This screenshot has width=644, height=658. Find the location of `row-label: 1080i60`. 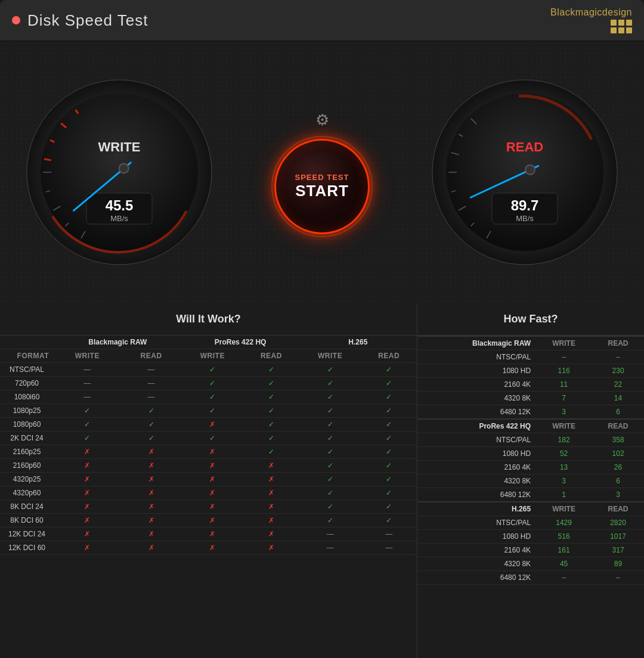

row-label: 1080i60 is located at coordinates (27, 397).